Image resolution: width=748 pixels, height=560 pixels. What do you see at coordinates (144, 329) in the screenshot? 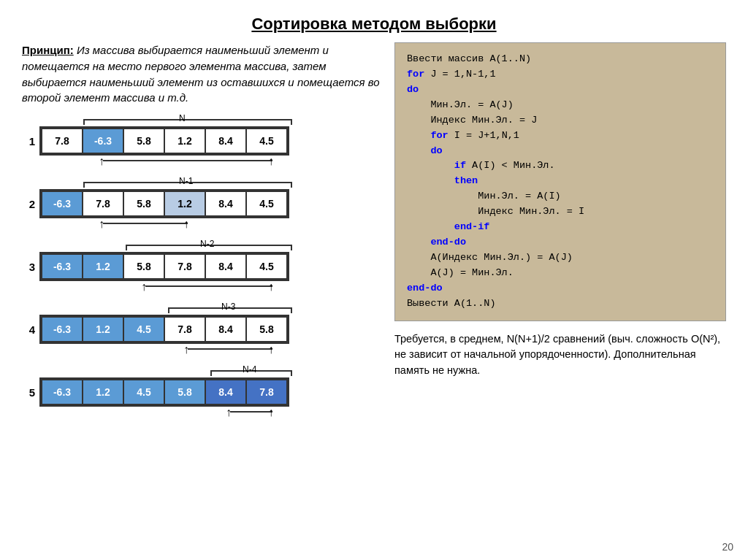
I see `cell-r4-c3: 4.5` at bounding box center [144, 329].